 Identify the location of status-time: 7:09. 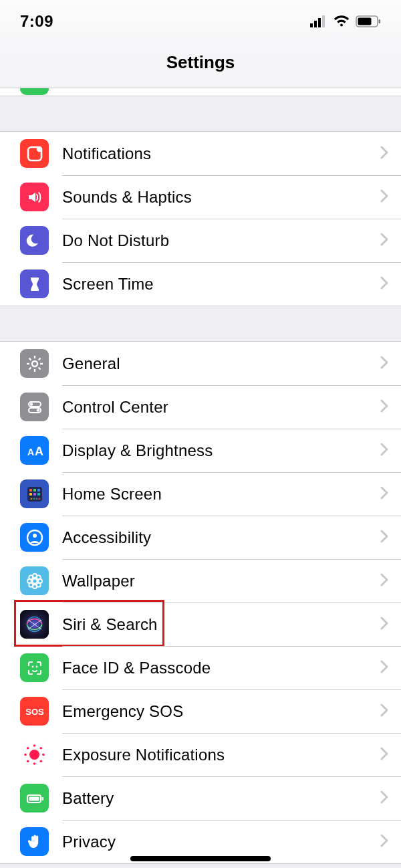
(37, 21).